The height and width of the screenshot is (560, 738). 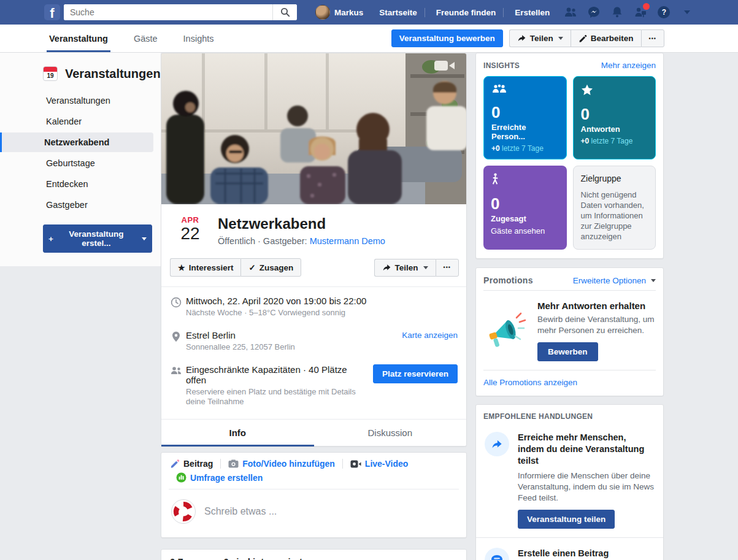 What do you see at coordinates (195, 464) in the screenshot?
I see `composer-post-action: Beitrag` at bounding box center [195, 464].